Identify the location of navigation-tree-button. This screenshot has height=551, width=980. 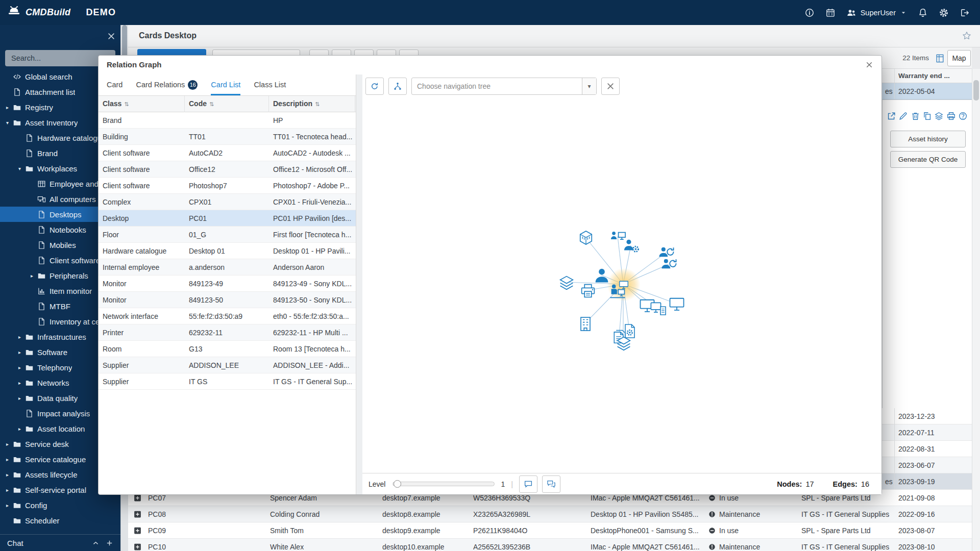
(398, 86).